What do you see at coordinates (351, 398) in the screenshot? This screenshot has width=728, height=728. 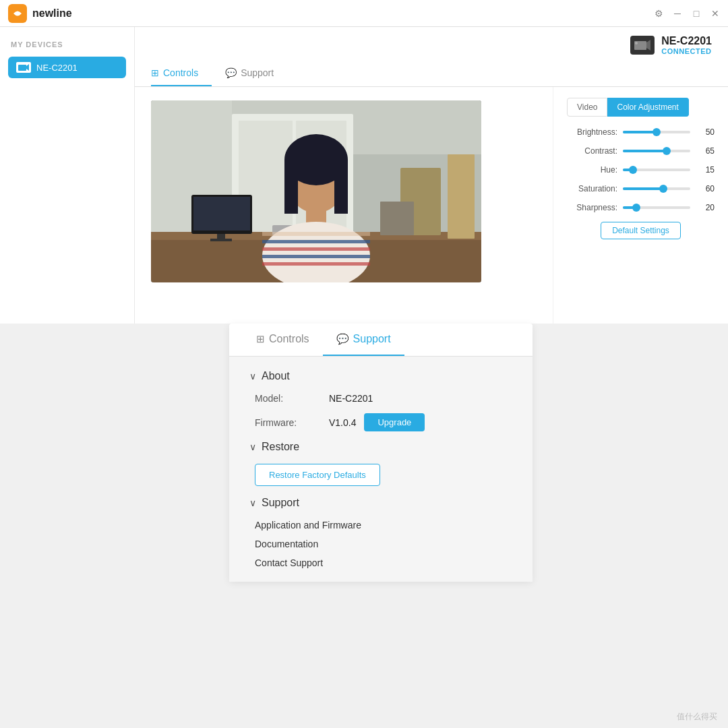 I see `model-value: NE-C2201` at bounding box center [351, 398].